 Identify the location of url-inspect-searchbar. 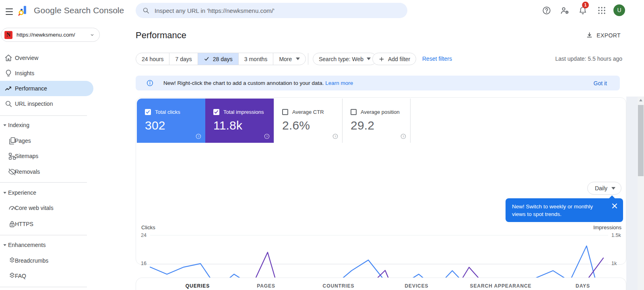
(271, 10).